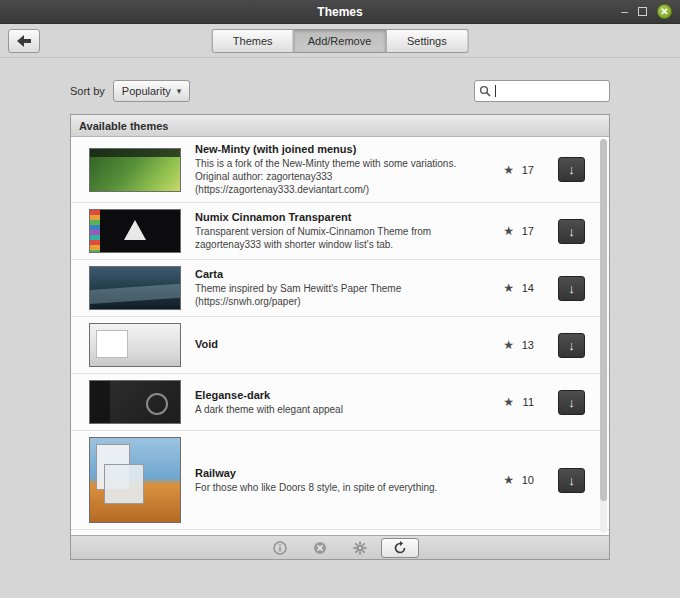  What do you see at coordinates (340, 41) in the screenshot?
I see `toolbar: Themes Add/Remove Settings` at bounding box center [340, 41].